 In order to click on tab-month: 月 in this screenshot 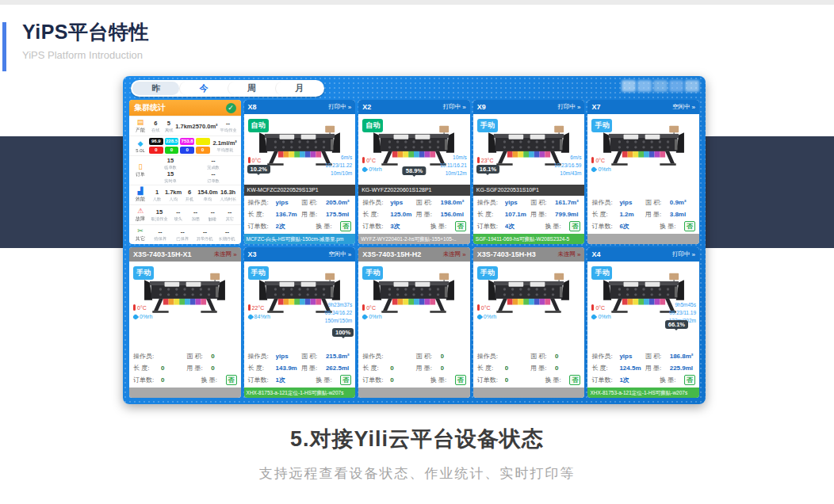, I will do `click(299, 89)`.